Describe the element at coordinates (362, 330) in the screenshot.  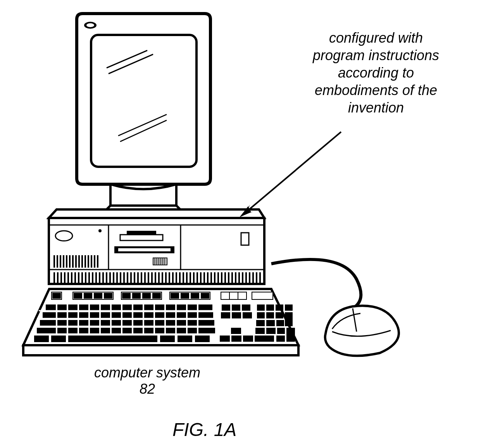
I see `mouse-icon` at that location.